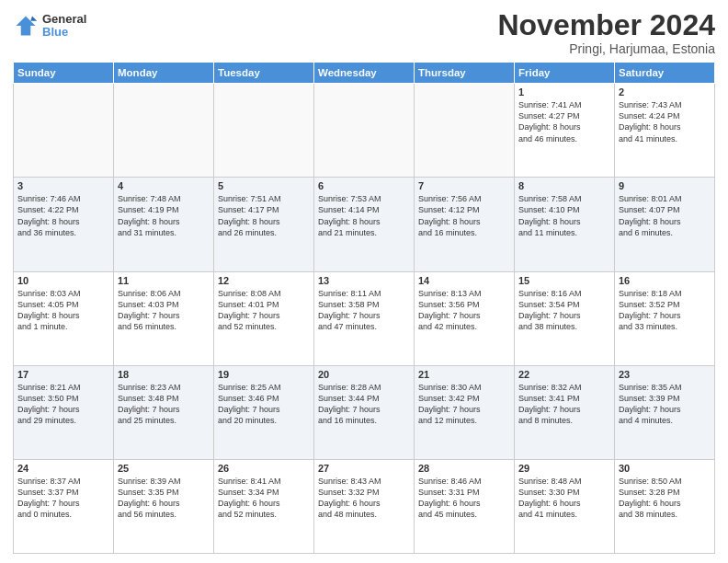  What do you see at coordinates (564, 224) in the screenshot?
I see `table-row: 8Sunrise: 7:58 AM Sunset: 4:10 PM Daylig…` at bounding box center [564, 224].